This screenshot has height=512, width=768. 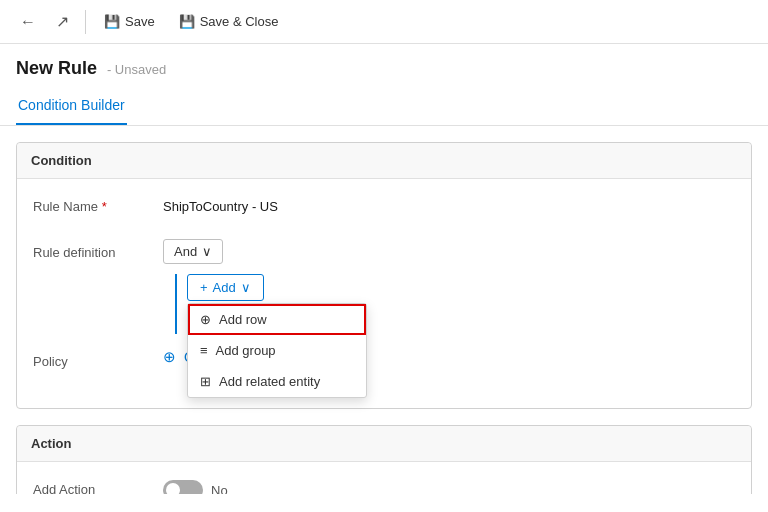 What do you see at coordinates (384, 364) in the screenshot?
I see `policy-row: Policy ⊕ Or...` at bounding box center [384, 364].